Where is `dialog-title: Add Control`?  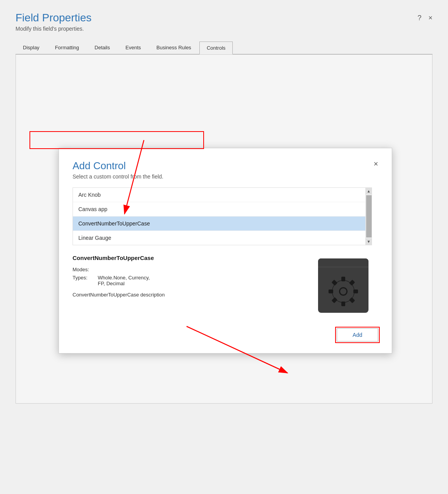 dialog-title: Add Control is located at coordinates (118, 166).